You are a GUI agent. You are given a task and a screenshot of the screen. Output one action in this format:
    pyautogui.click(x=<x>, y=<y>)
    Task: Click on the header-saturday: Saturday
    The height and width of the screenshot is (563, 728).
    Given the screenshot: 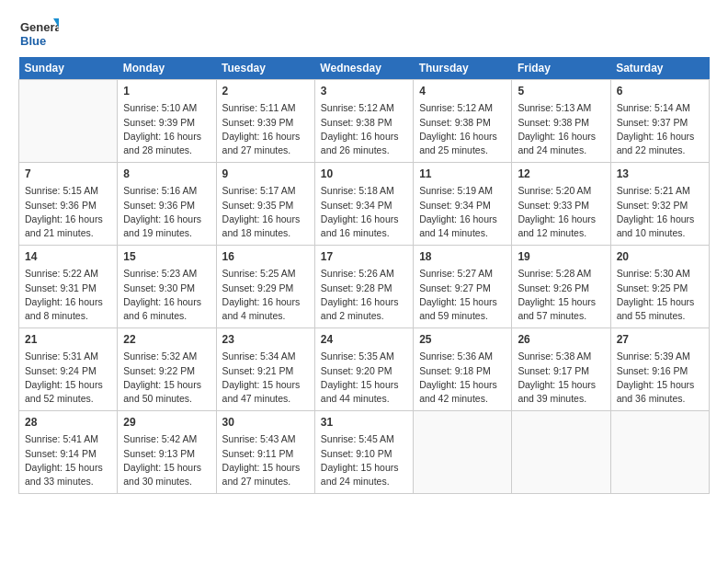 What is the action you would take?
    pyautogui.click(x=660, y=68)
    